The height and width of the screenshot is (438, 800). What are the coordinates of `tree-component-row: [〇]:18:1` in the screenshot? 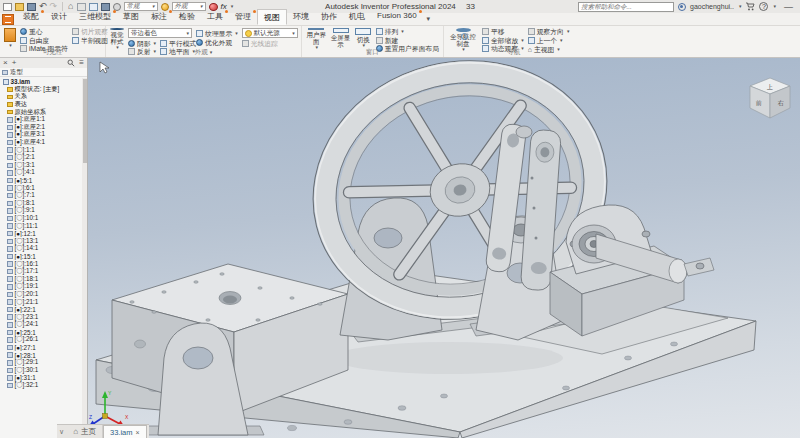 It's located at (41, 279).